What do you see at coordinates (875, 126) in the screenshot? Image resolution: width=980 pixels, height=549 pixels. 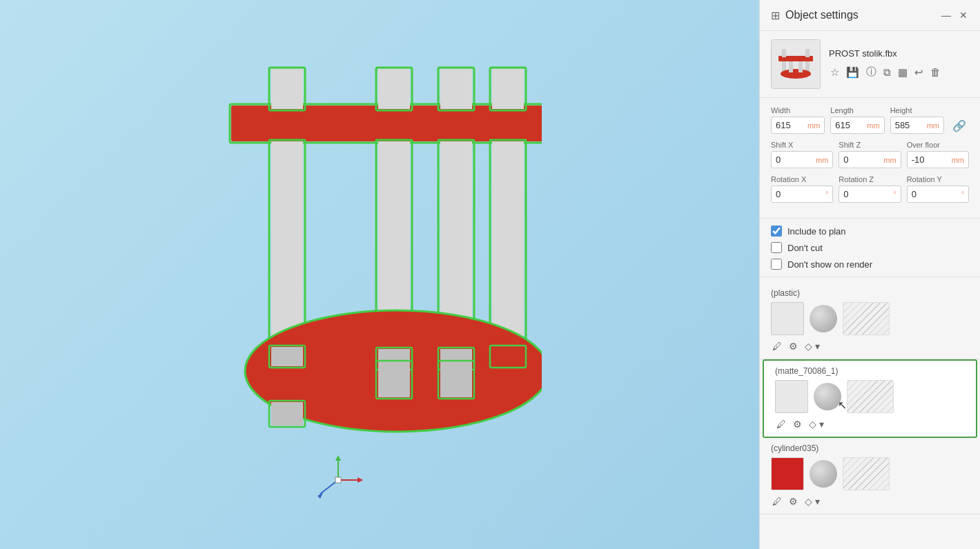 I see `length-unit: mm` at bounding box center [875, 126].